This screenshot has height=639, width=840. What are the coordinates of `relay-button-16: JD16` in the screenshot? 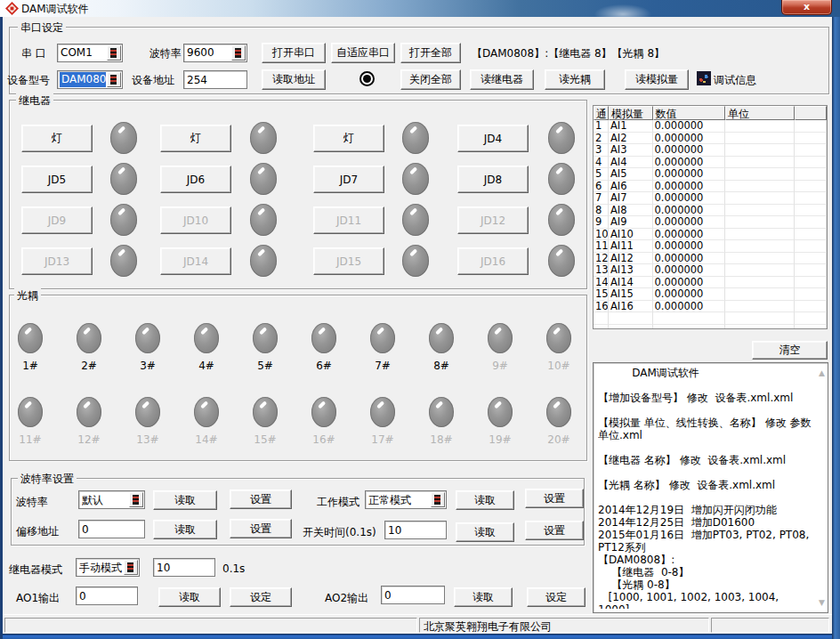 It's located at (493, 262).